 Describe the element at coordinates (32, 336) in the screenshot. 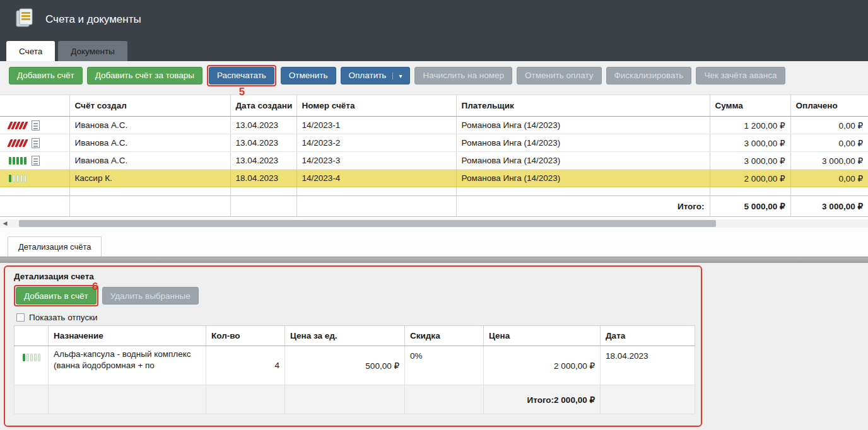

I see `col-detail-status` at that location.